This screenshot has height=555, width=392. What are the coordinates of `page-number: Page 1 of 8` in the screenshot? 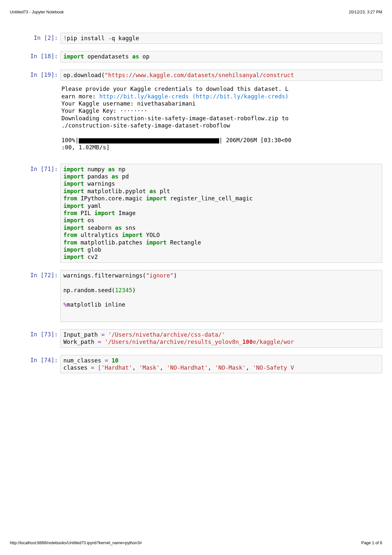 It's located at (372, 543).